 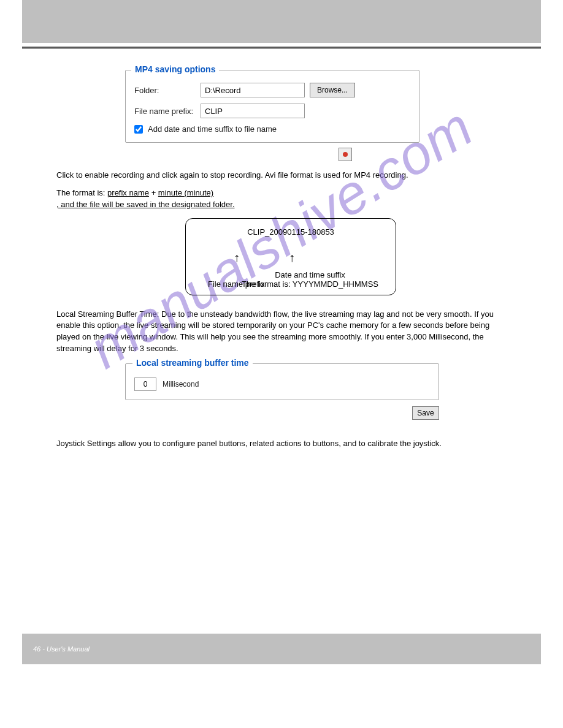 I want to click on example-label-datetime: Date and time suffix The format is: YYYY…, so click(x=310, y=279).